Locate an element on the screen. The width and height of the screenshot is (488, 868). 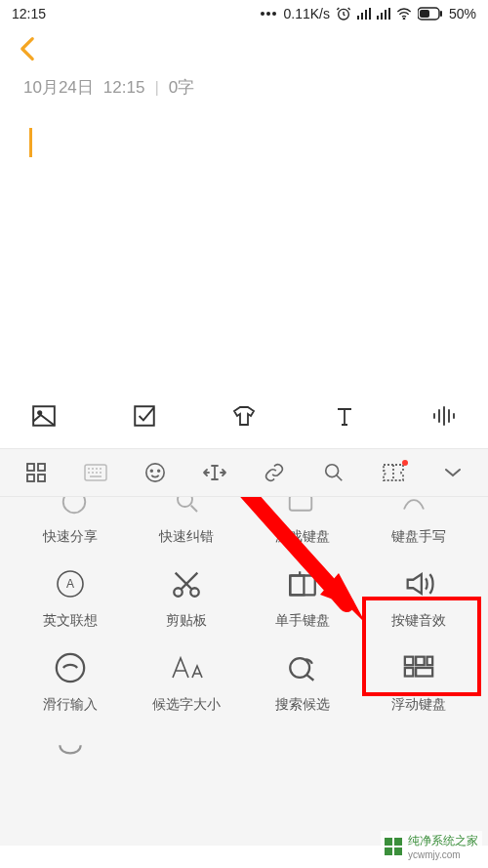
watermark: 纯净系统之家 ycwmjy.com is located at coordinates (431, 847).